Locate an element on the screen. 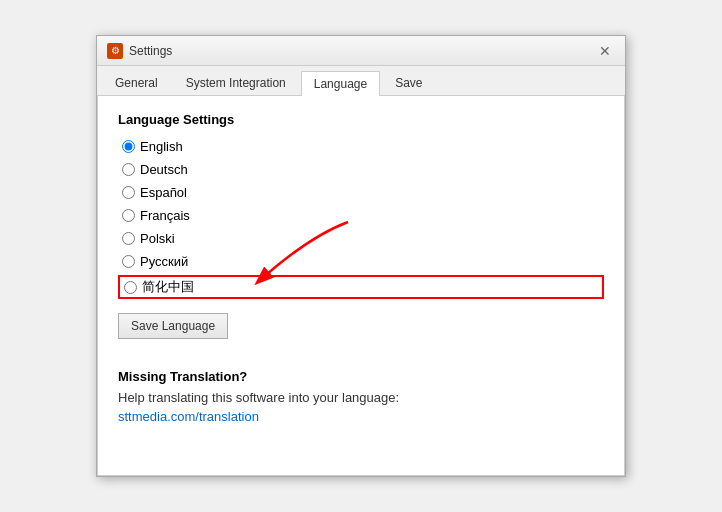 This screenshot has width=722, height=512. tab-bar: General System Integration Language Save is located at coordinates (361, 81).